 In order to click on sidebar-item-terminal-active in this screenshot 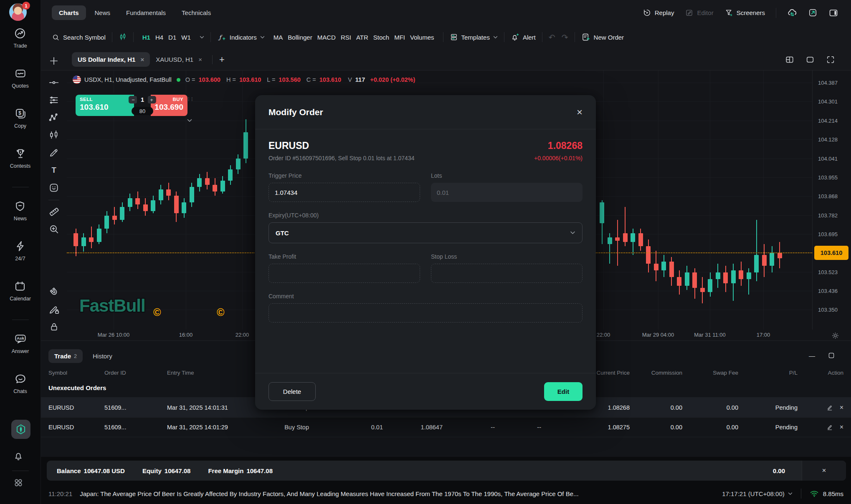, I will do `click(21, 429)`.